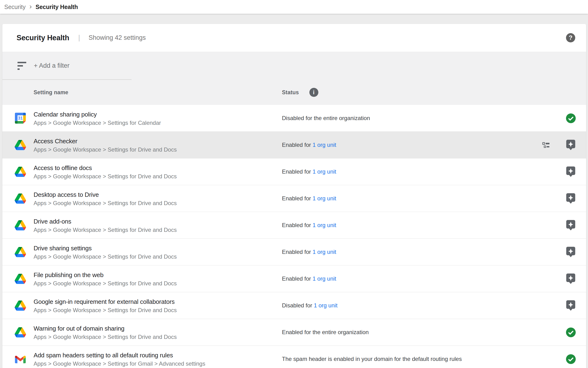 This screenshot has width=588, height=368. I want to click on setting-path: Apps > Google Workspace > Settings for C…, so click(97, 123).